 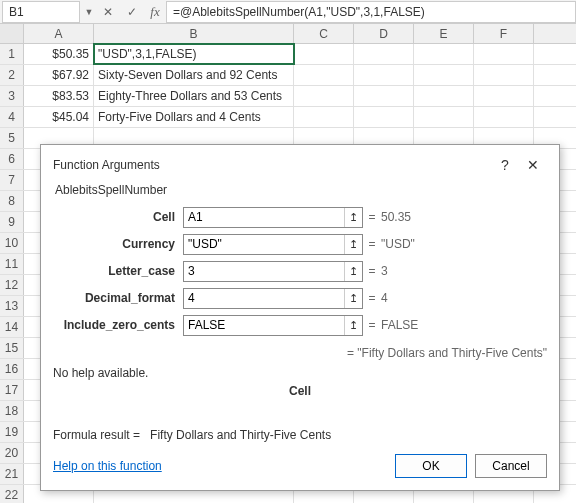 I want to click on name-box: B1, so click(x=41, y=12).